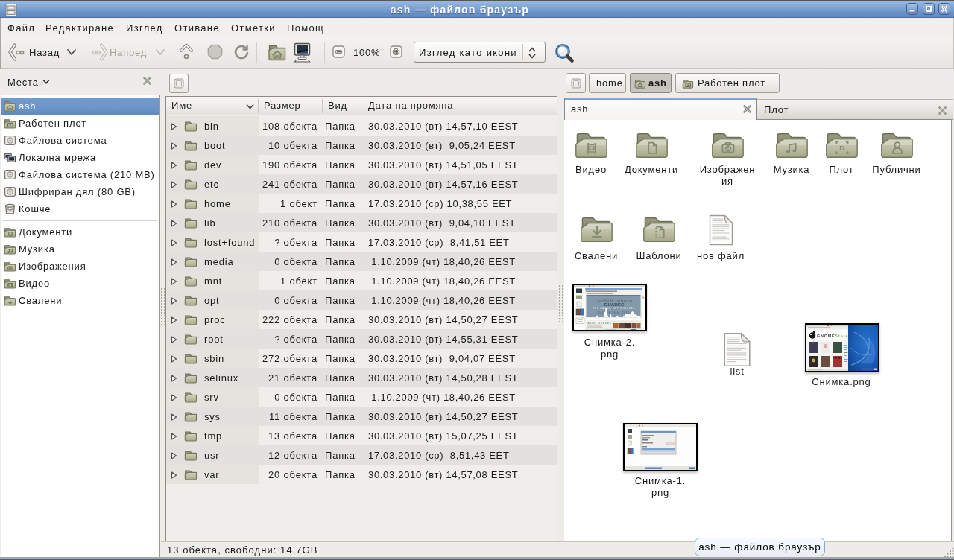  I want to click on svg-text: GUADEC, so click(614, 304).